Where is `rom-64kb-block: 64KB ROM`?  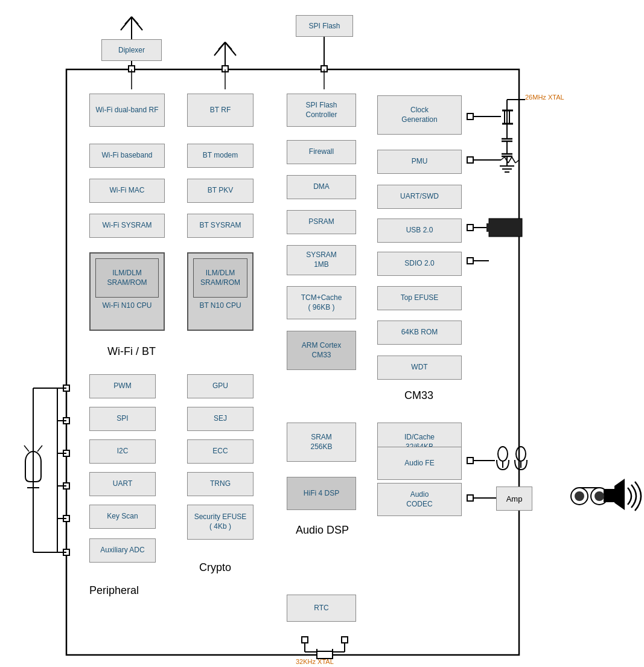
rom-64kb-block: 64KB ROM is located at coordinates (419, 333).